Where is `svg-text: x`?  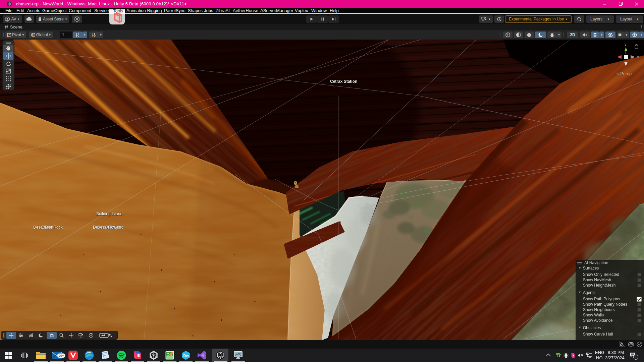
svg-text: x is located at coordinates (638, 57).